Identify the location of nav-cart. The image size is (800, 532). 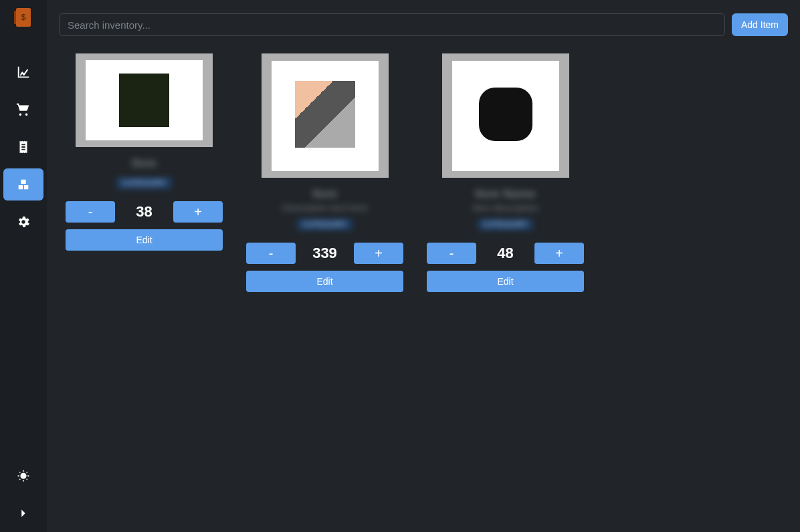
(23, 110).